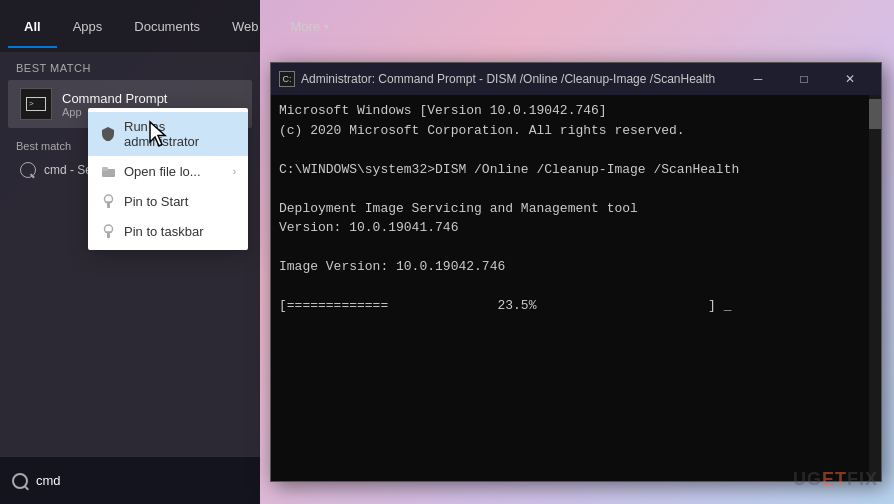 The image size is (894, 504). Describe the element at coordinates (168, 179) in the screenshot. I see `context-menu: Run as administrator Open file lo... › P…` at that location.